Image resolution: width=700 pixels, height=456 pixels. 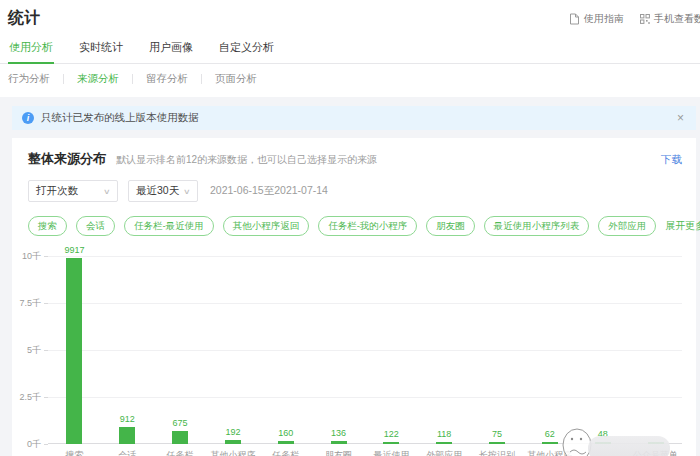 What do you see at coordinates (180, 423) in the screenshot?
I see `bar-value-label: 675` at bounding box center [180, 423].